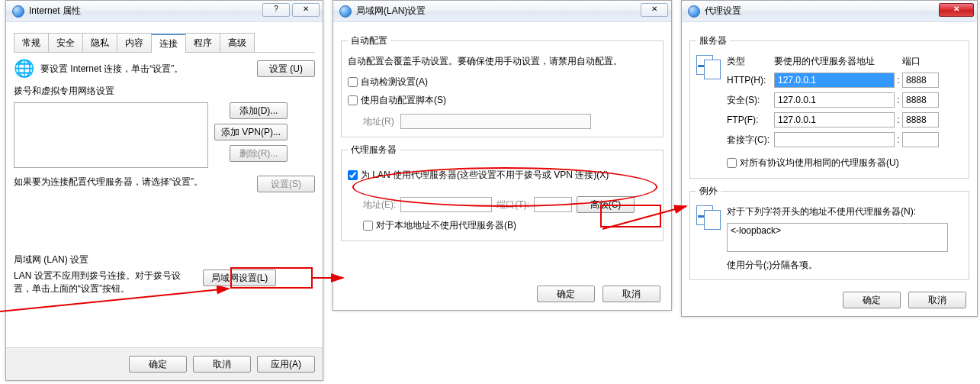 The image size is (980, 384). What do you see at coordinates (165, 260) in the screenshot?
I see `lan-group-label: 局域网 (LAN) 设置` at bounding box center [165, 260].